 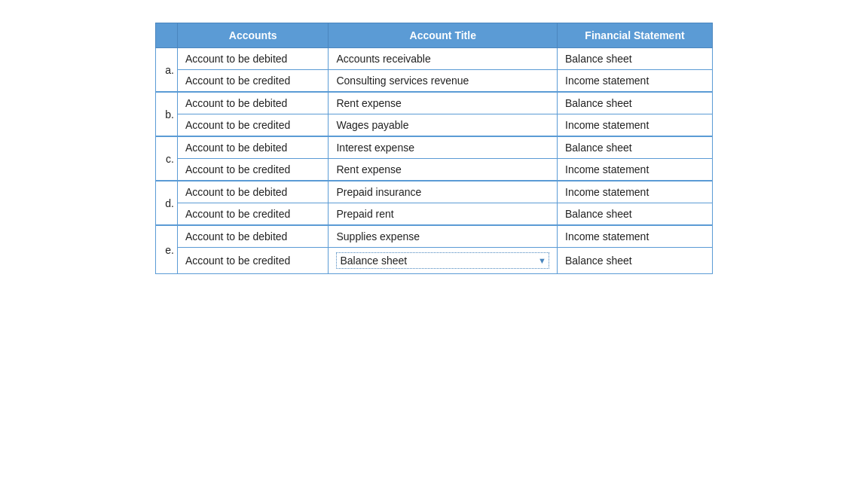 What do you see at coordinates (167, 203) in the screenshot?
I see `row-letter: d.` at bounding box center [167, 203].